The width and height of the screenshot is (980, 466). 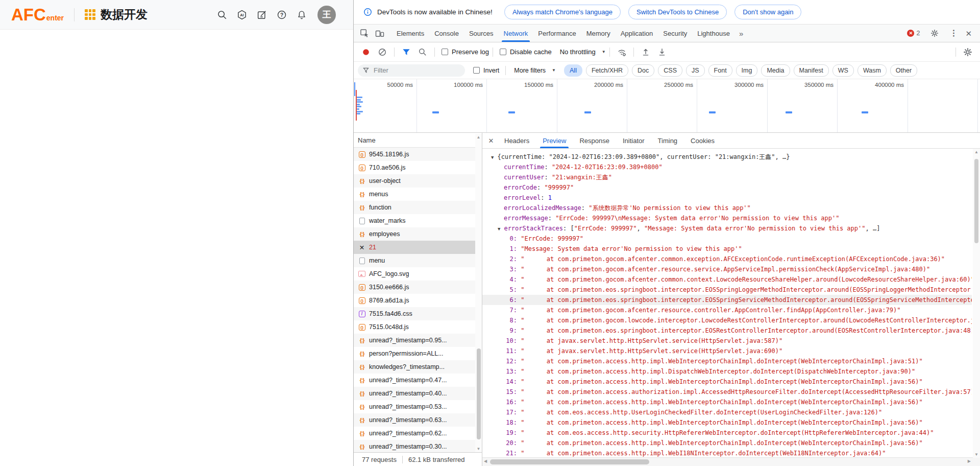 I want to click on table-row: {}9545.18196.js, so click(x=418, y=154).